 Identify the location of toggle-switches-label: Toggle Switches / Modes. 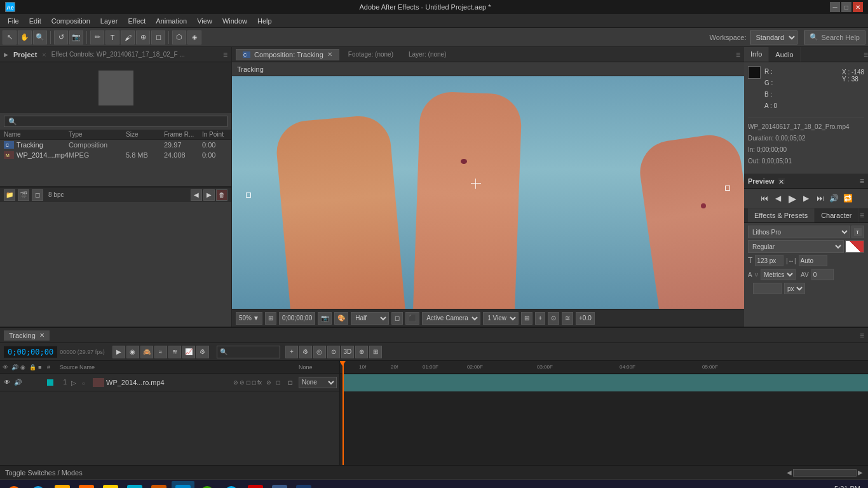
(44, 473).